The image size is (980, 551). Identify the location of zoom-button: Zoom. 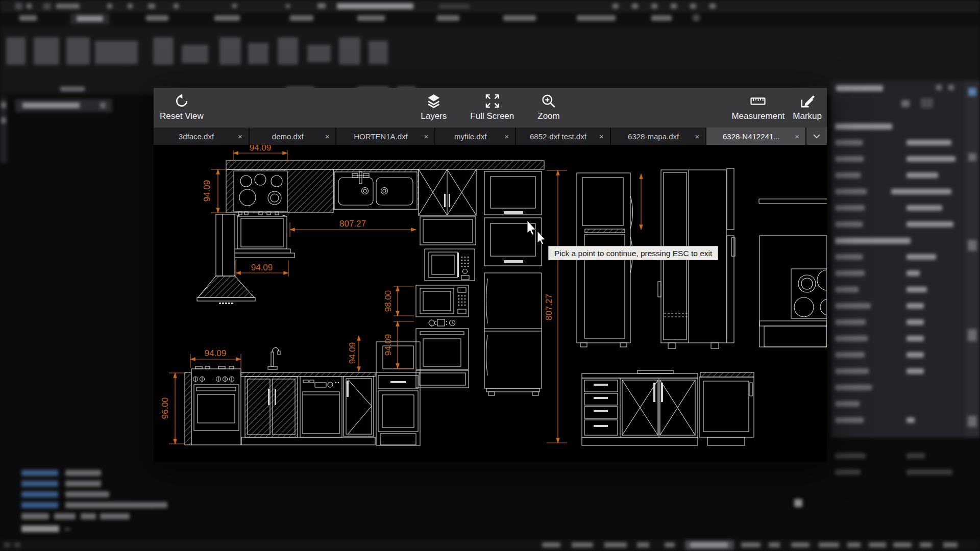
(548, 105).